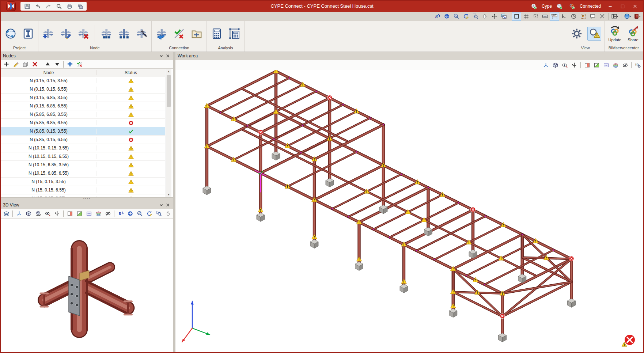 The width and height of the screenshot is (644, 353). Describe the element at coordinates (83, 89) in the screenshot. I see `node-row: N (0.15, 0.15, 6.55)` at that location.